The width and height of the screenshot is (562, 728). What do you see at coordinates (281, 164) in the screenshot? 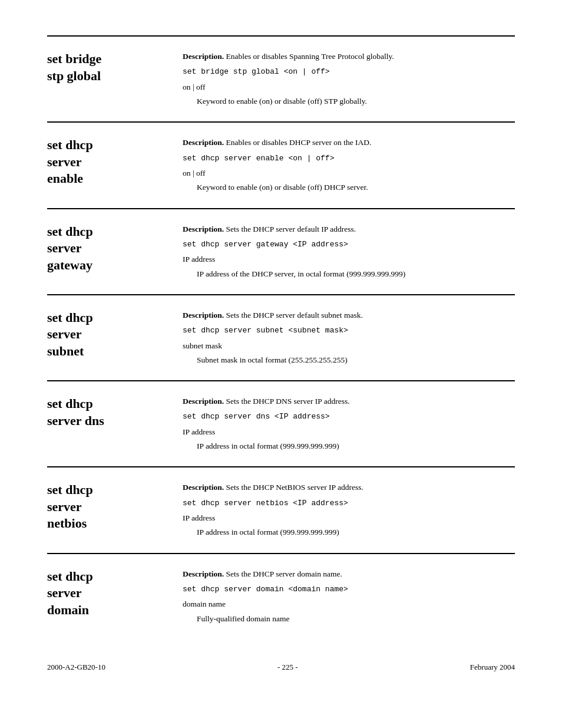
I see `command-entry-set-dhcp-server-enable: set dhcpserverenableDescription. Enables…` at bounding box center [281, 164].